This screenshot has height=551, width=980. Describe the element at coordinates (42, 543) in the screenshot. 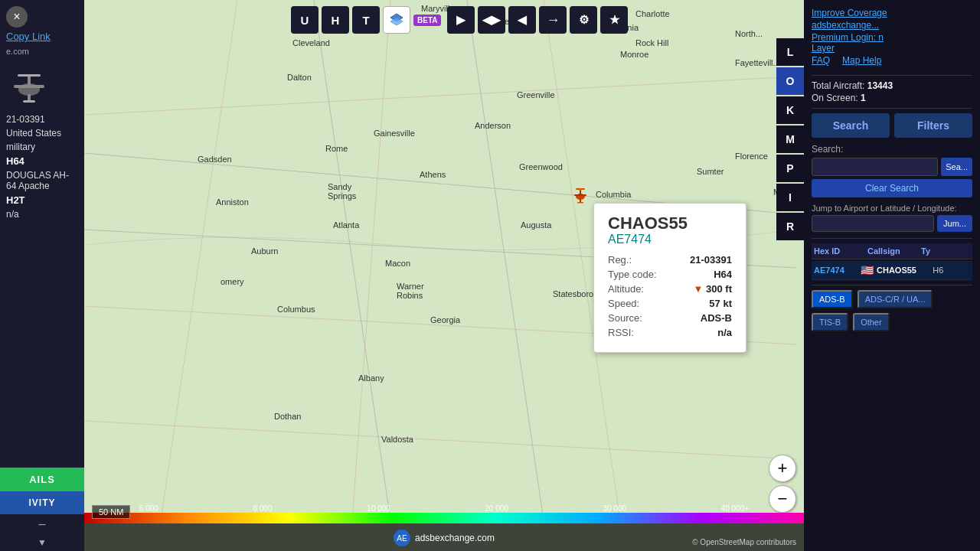

I see `arrow-down-indicator: ▼` at that location.